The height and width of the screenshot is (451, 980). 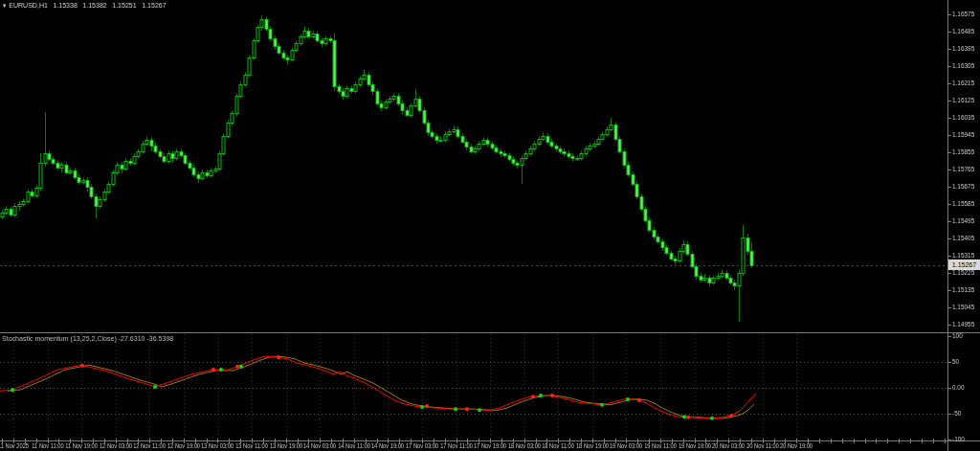 What do you see at coordinates (963, 169) in the screenshot?
I see `price-axis-label: 1.15765` at bounding box center [963, 169].